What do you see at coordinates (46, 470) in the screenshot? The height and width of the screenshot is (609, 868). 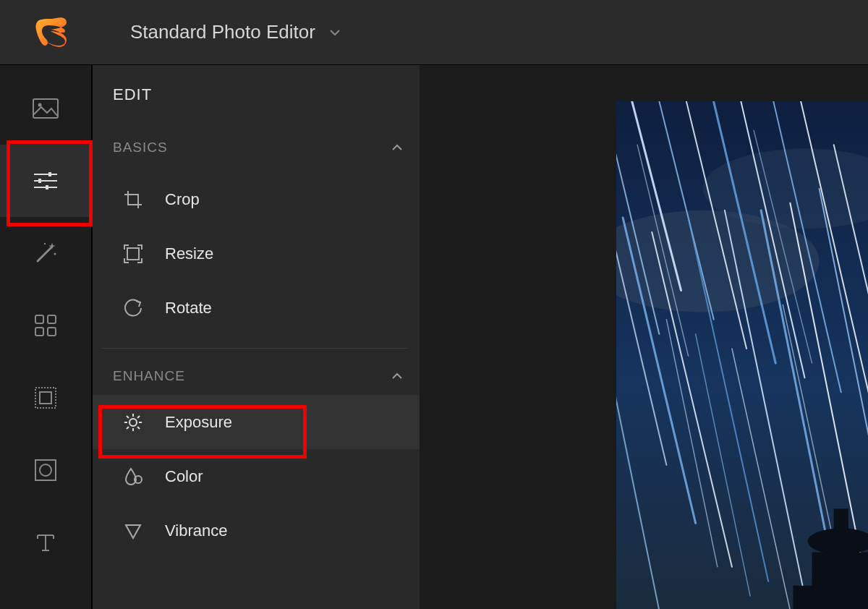 I see `circle-shape-icon` at bounding box center [46, 470].